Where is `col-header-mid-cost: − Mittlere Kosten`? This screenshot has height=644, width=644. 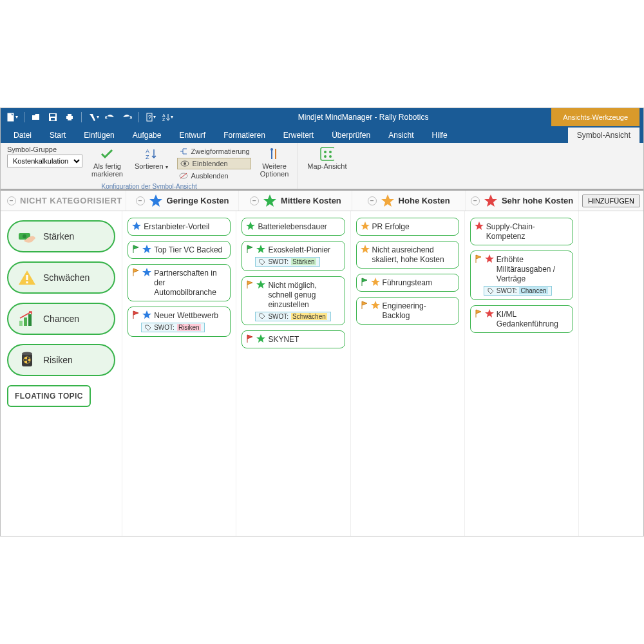 col-header-mid-cost: − Mittlere Kosten is located at coordinates (296, 201).